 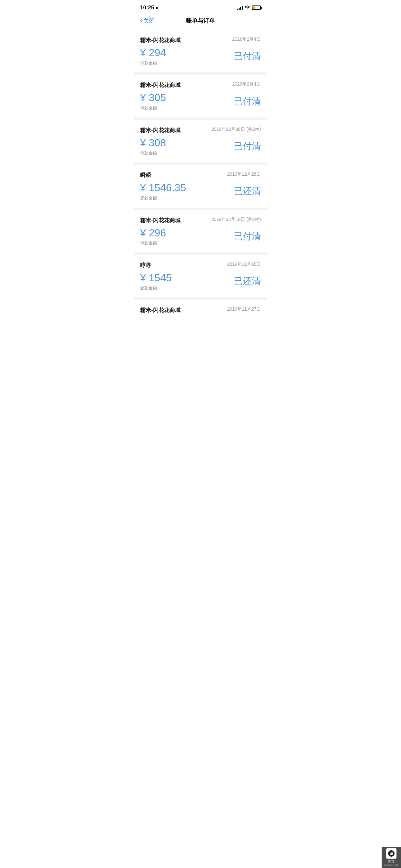 What do you see at coordinates (201, 175) in the screenshot?
I see `bill-list: 糯米-闪花花商城 2020年2月4日 ¥ 294 付款金额 已付清 糯米-闪花花…` at bounding box center [201, 175].